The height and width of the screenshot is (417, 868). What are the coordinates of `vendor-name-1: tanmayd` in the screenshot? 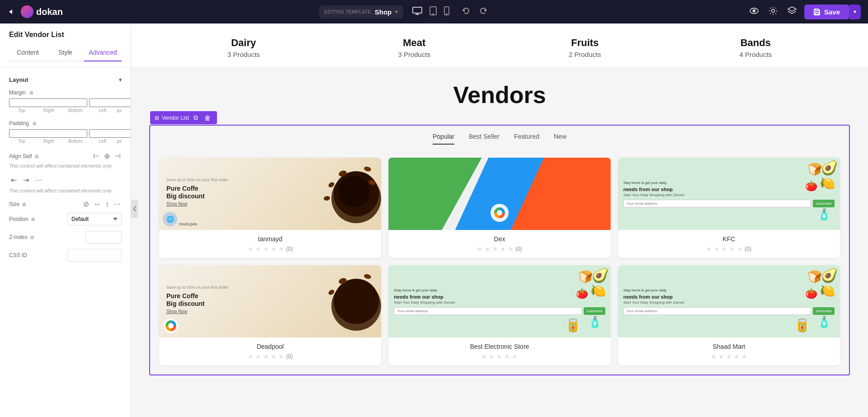 It's located at (270, 239).